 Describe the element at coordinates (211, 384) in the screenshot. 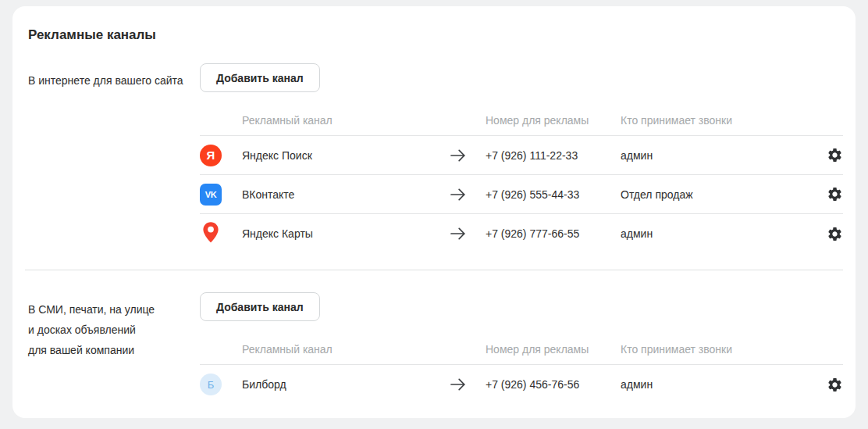

I see `billboard-initial-icon: Б` at that location.